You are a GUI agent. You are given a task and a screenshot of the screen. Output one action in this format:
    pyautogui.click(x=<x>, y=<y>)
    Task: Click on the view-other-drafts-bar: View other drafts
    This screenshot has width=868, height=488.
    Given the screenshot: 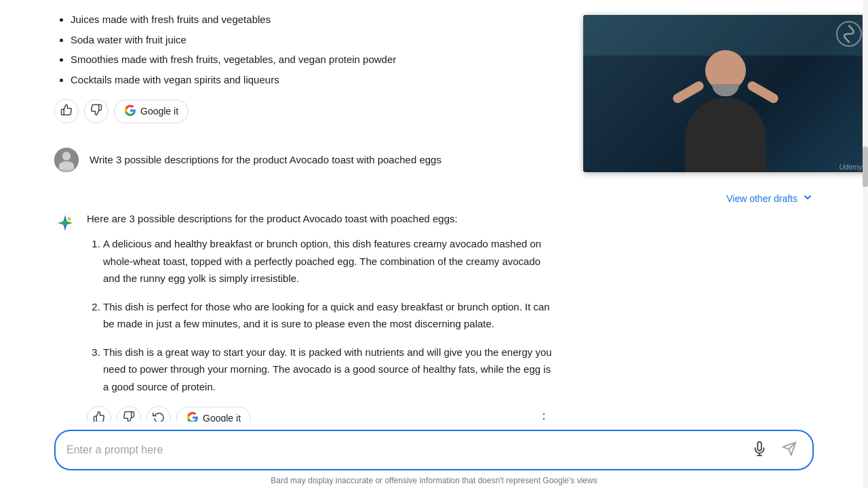 What is the action you would take?
    pyautogui.click(x=434, y=198)
    